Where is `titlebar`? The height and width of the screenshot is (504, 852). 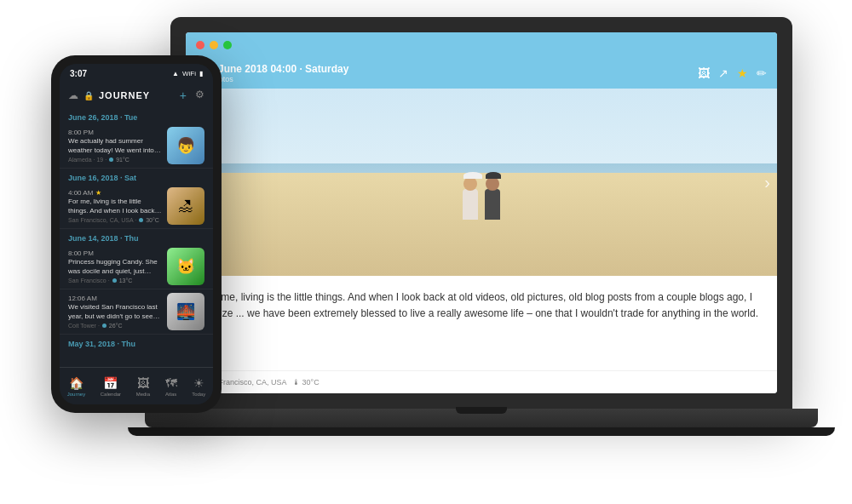
titlebar is located at coordinates (481, 45).